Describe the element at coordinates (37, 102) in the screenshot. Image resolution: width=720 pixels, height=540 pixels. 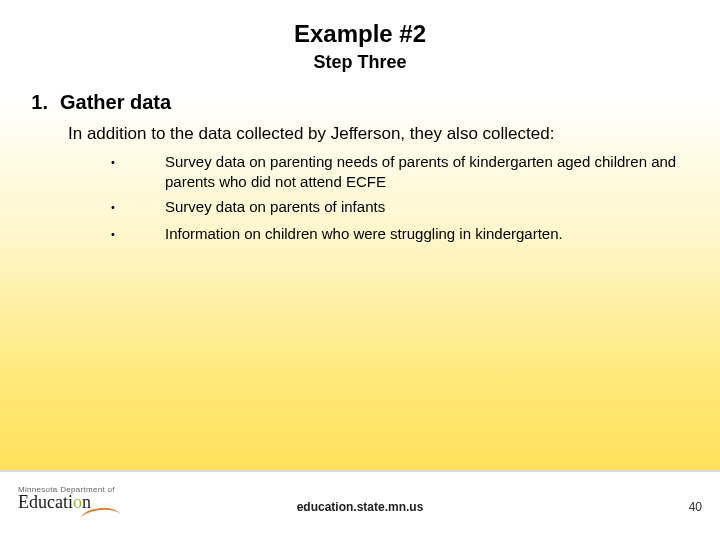
I see `item-number: 1.` at that location.